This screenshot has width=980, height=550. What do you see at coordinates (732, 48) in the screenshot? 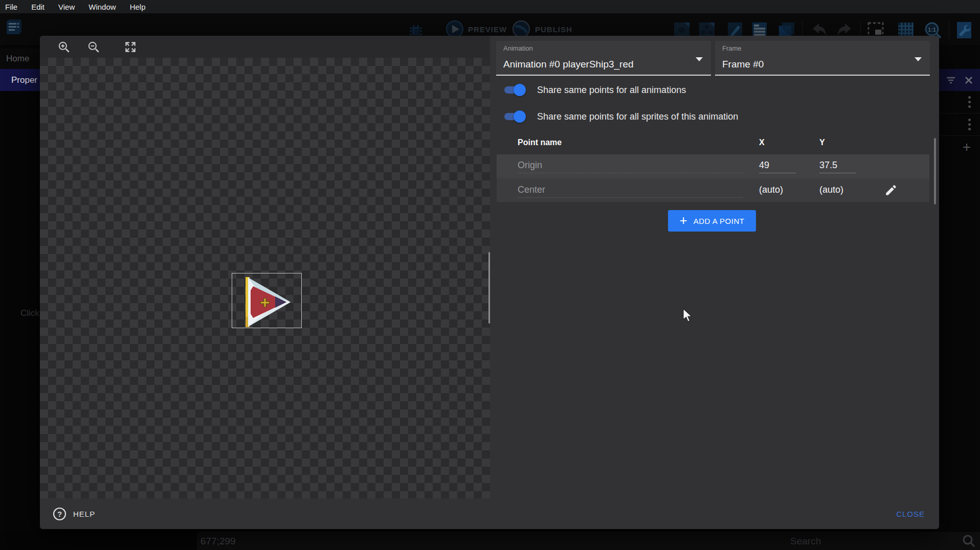
I see `frame-select-label: Frame` at bounding box center [732, 48].